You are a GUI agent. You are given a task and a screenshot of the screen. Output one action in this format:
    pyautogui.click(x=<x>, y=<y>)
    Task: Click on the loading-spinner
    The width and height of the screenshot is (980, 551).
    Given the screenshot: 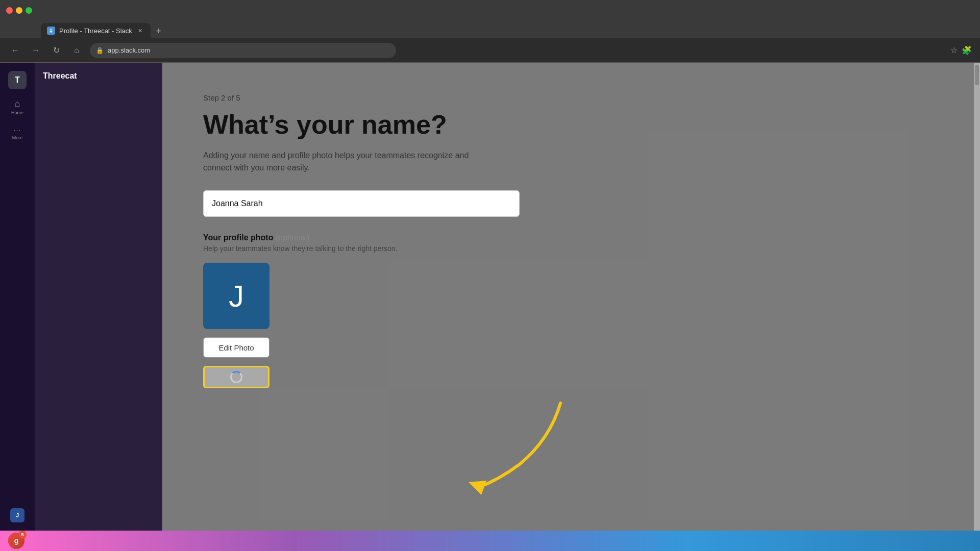 What is the action you would take?
    pyautogui.click(x=236, y=377)
    